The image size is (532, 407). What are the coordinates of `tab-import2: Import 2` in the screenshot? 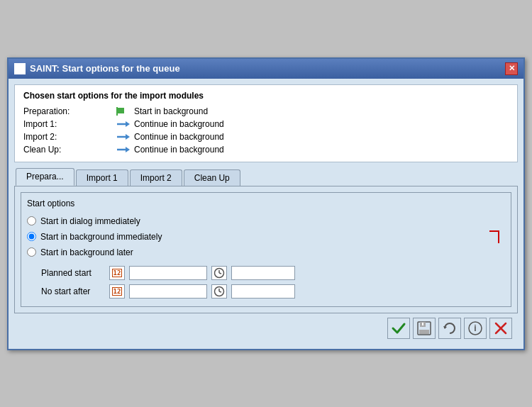 It's located at (156, 177).